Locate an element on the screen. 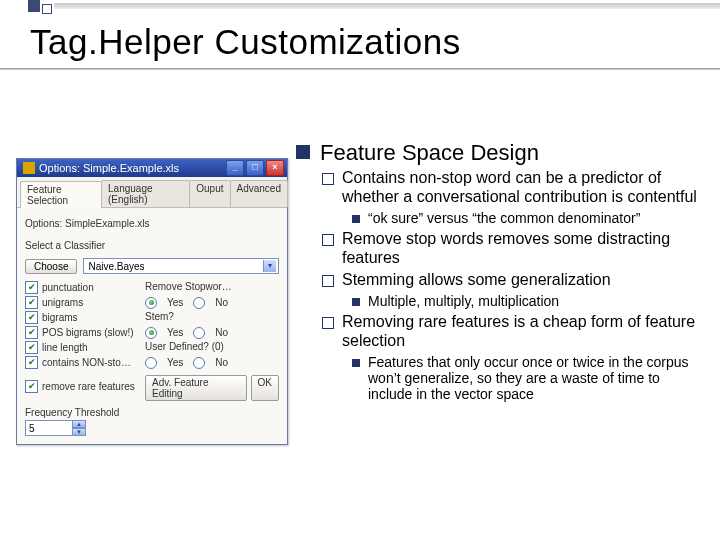 The height and width of the screenshot is (540, 720). adv-feature-editing-button: Adv. Feature Editing is located at coordinates (196, 388).